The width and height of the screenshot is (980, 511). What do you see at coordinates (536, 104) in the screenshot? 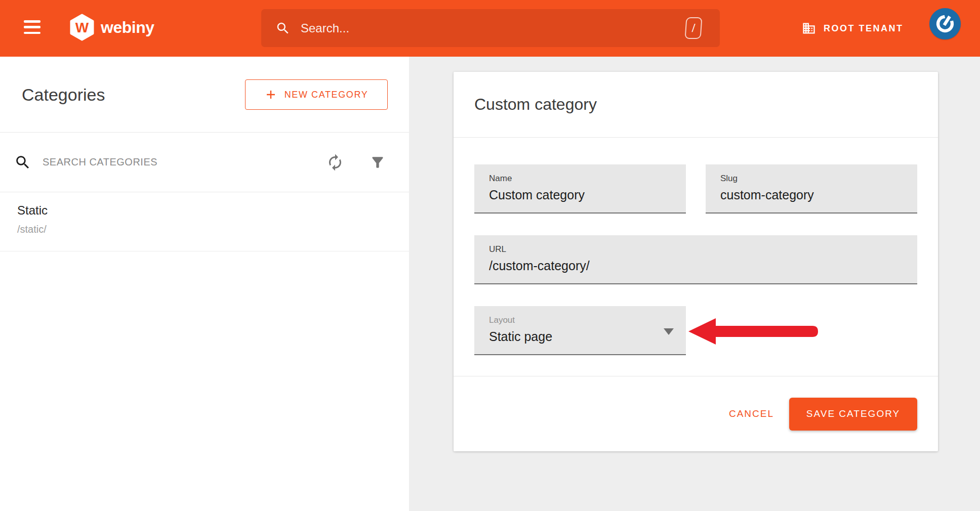
I see `form-title: Custom category` at bounding box center [536, 104].